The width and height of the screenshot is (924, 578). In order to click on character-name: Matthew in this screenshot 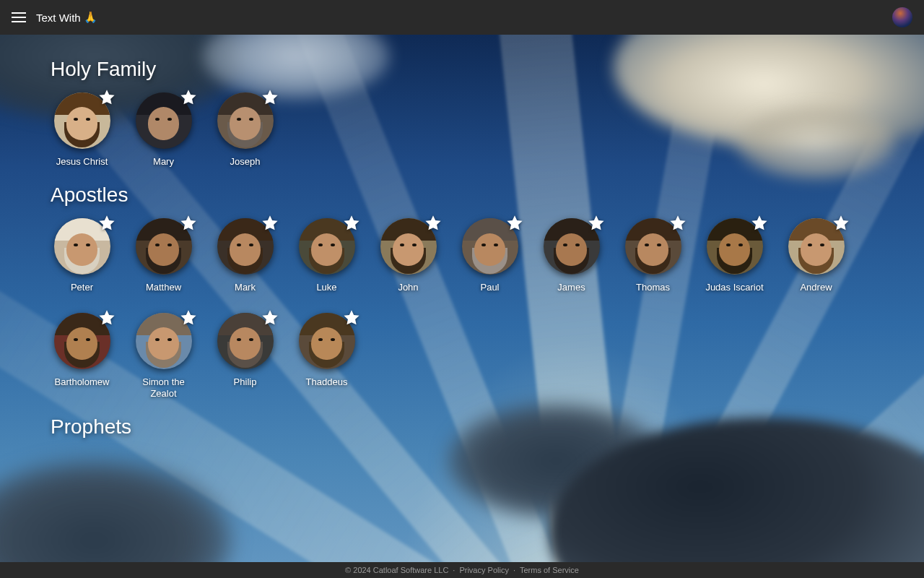, I will do `click(163, 288)`.